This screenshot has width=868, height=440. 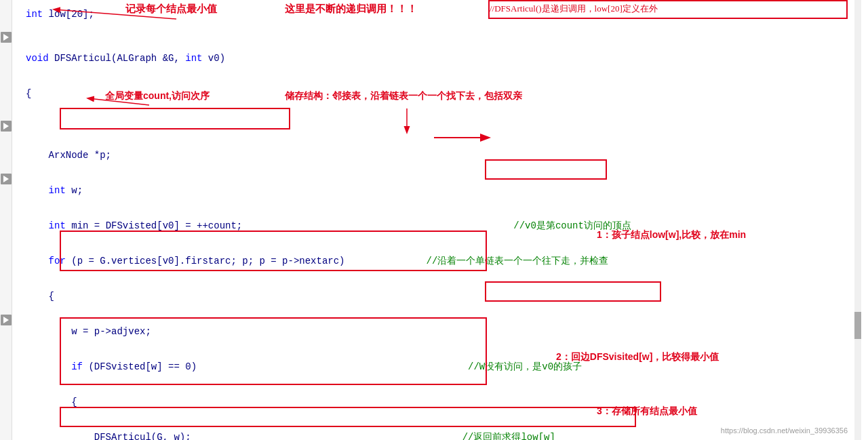 What do you see at coordinates (186, 261) in the screenshot?
I see `code-content-8: for (p = G.vertices[v0].firstarc; p; p =…` at bounding box center [186, 261].